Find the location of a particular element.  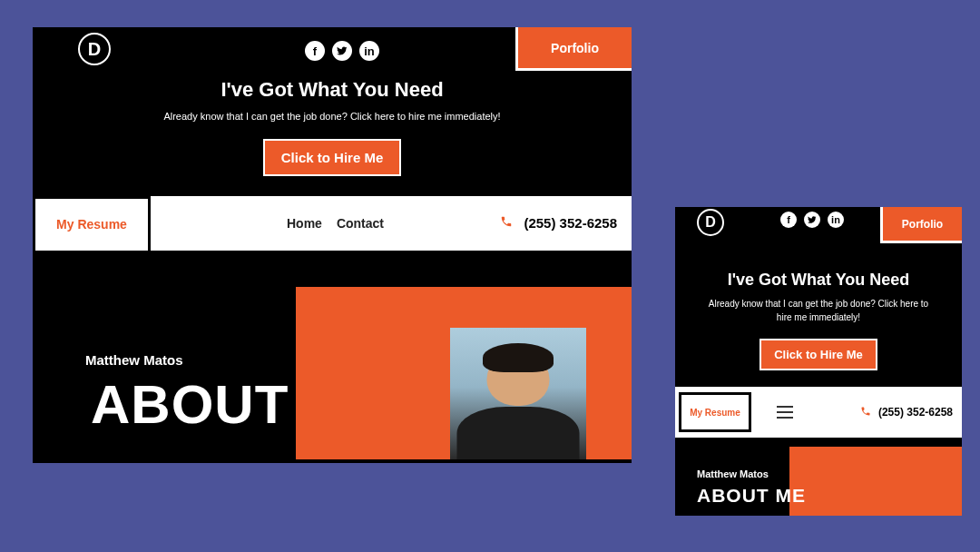

navbar: My Resume Home Contact (255) 352-6258 is located at coordinates (332, 223).